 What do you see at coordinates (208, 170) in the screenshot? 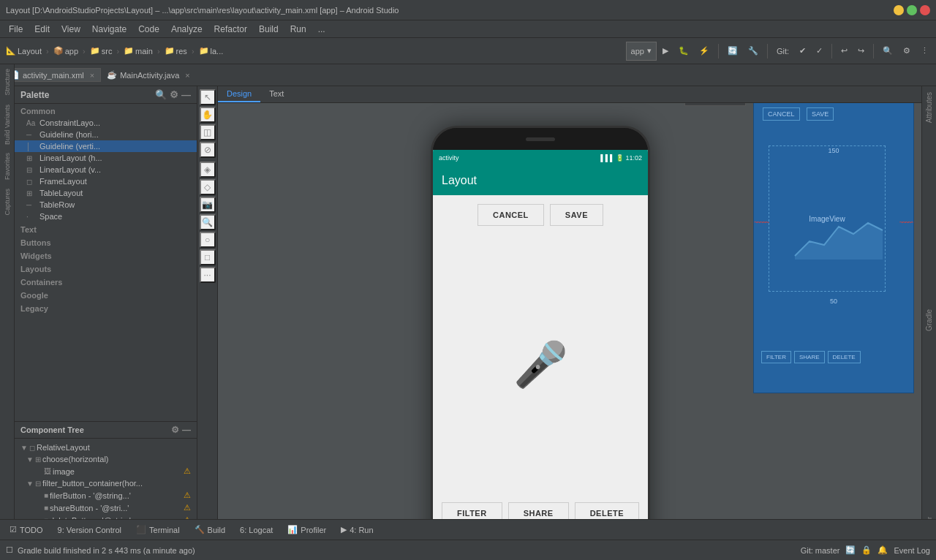
I see `diamond-tool: ◈` at bounding box center [208, 170].